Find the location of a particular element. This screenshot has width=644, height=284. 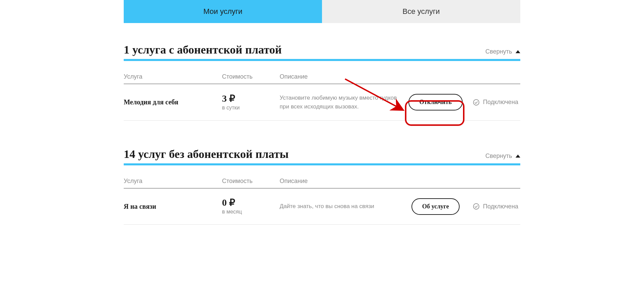

section-title: 1 услуга с абонентской платой is located at coordinates (203, 50).